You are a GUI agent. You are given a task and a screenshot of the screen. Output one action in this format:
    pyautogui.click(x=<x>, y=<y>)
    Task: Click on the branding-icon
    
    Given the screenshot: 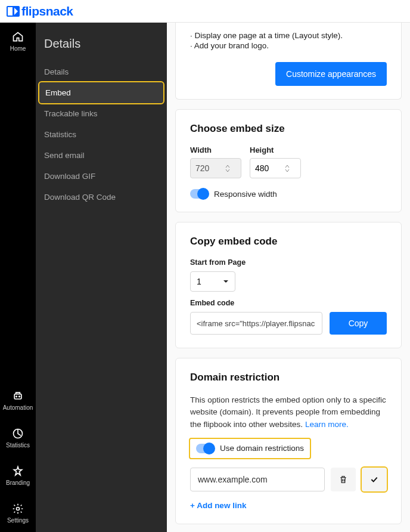 What is the action you would take?
    pyautogui.click(x=18, y=471)
    